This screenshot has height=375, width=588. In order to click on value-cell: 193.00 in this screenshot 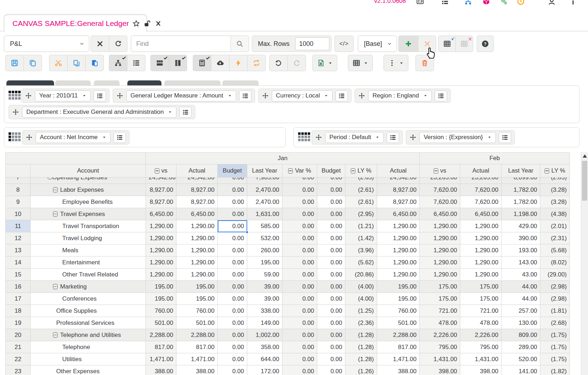, I will do `click(521, 250)`.